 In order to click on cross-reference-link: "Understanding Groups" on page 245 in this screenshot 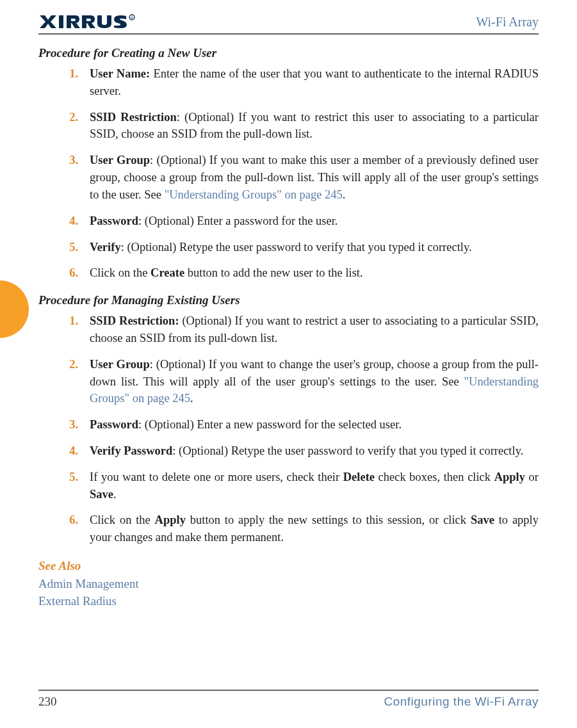, I will do `click(254, 195)`.